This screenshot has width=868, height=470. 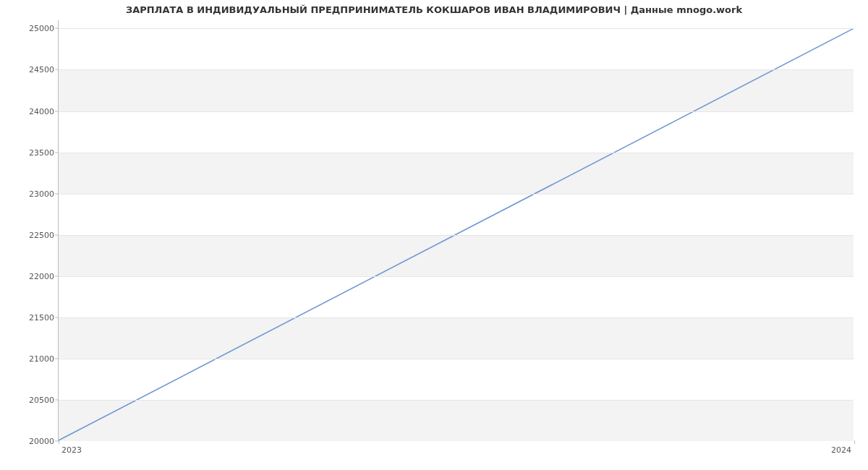 I want to click on y-tick-label: 20000, so click(x=38, y=441).